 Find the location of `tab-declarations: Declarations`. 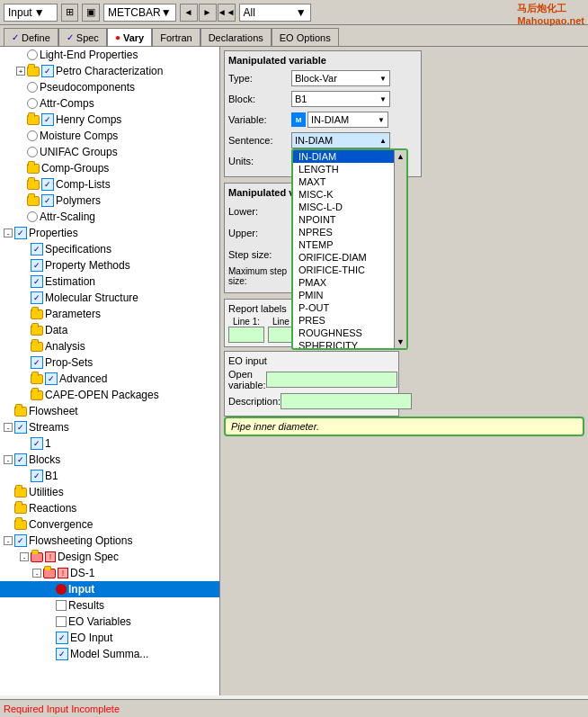

tab-declarations: Declarations is located at coordinates (236, 37).